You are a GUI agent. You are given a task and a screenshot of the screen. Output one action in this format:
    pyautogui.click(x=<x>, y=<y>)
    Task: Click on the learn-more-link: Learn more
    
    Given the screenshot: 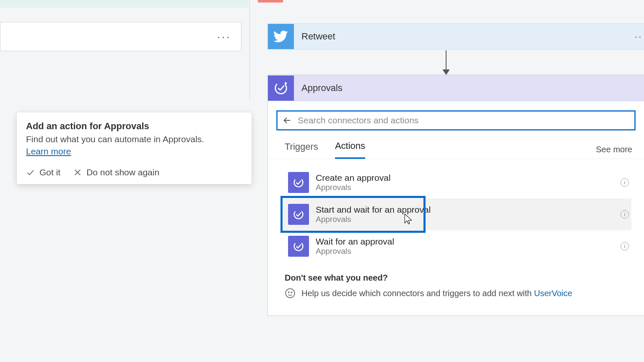 What is the action you would take?
    pyautogui.click(x=49, y=151)
    